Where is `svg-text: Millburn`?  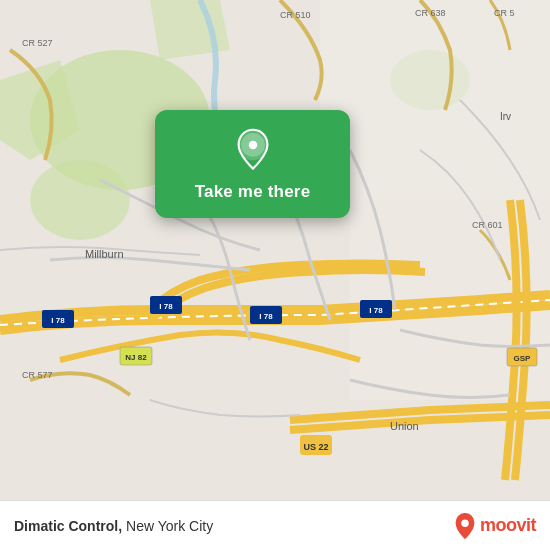 svg-text: Millburn is located at coordinates (104, 254).